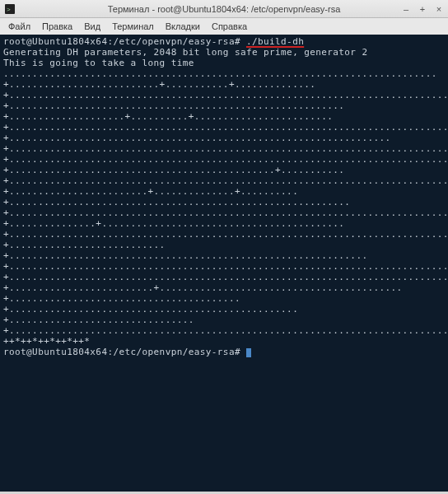  What do you see at coordinates (422, 9) in the screenshot?
I see `window-controls: – + ×` at bounding box center [422, 9].